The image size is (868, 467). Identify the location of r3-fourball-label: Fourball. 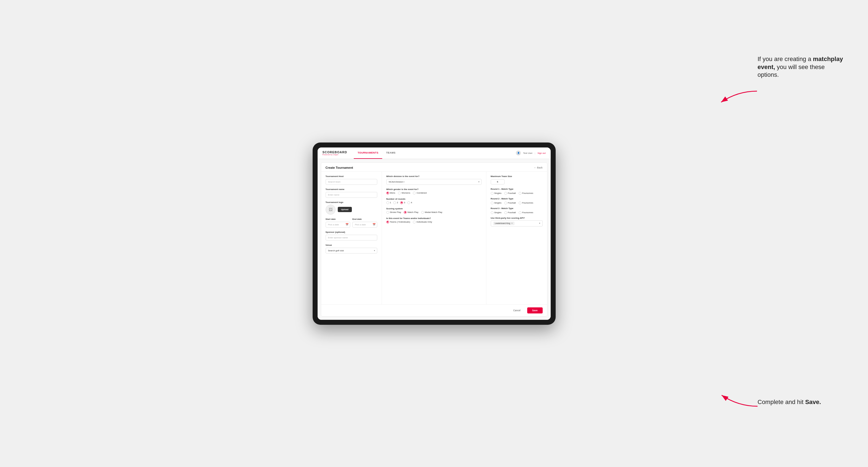
(512, 212).